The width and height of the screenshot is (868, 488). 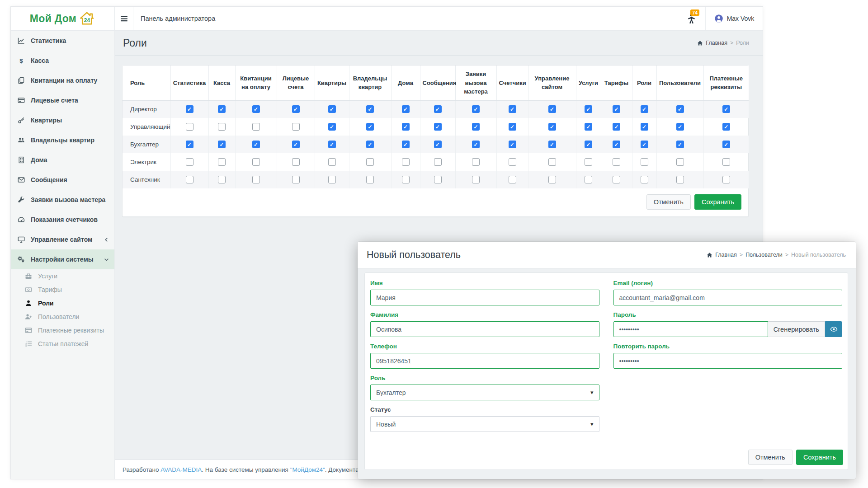 I want to click on email-input, so click(x=728, y=297).